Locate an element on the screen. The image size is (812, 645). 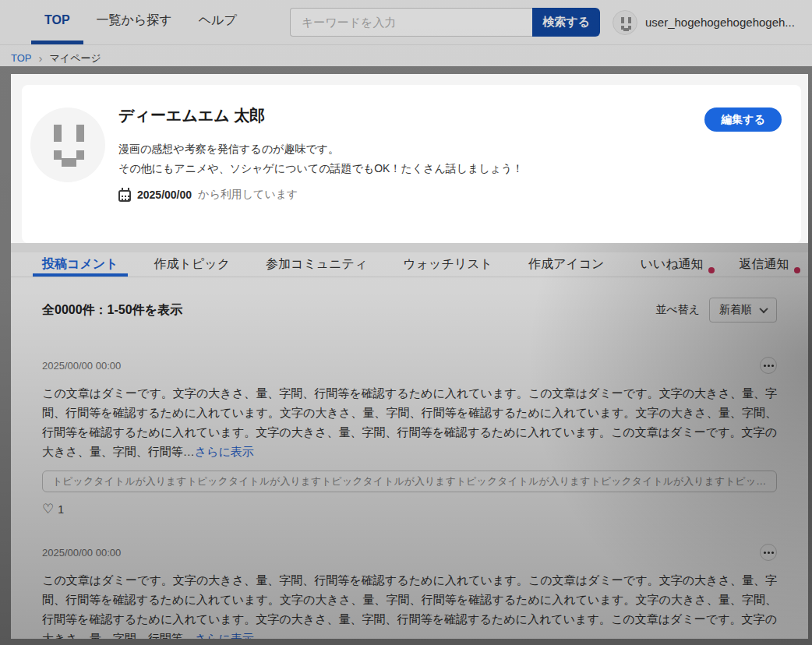
tab-joined-communities: 参加コミュニティ is located at coordinates (316, 265).